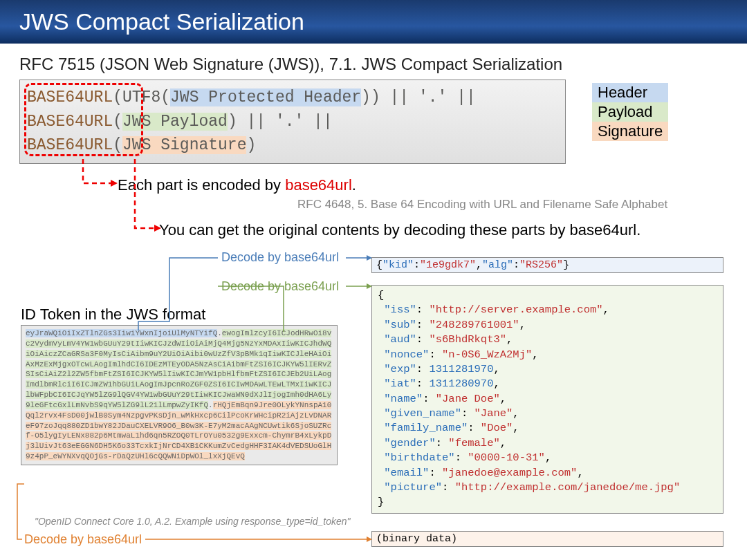 The image size is (747, 560). I want to click on token-payload-part: ewogImlzcyI6ICJodHRwOi8vc2VydmVyLmV4YW1w…, so click(178, 369).